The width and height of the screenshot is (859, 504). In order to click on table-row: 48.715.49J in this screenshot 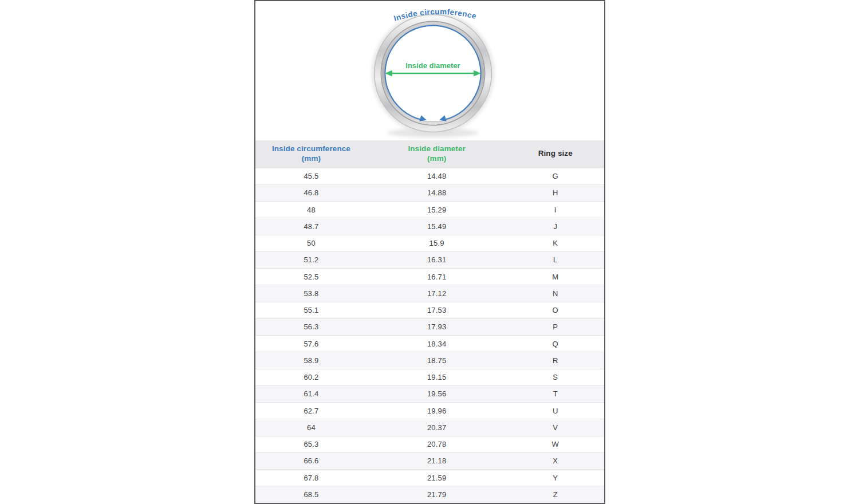, I will do `click(430, 227)`.